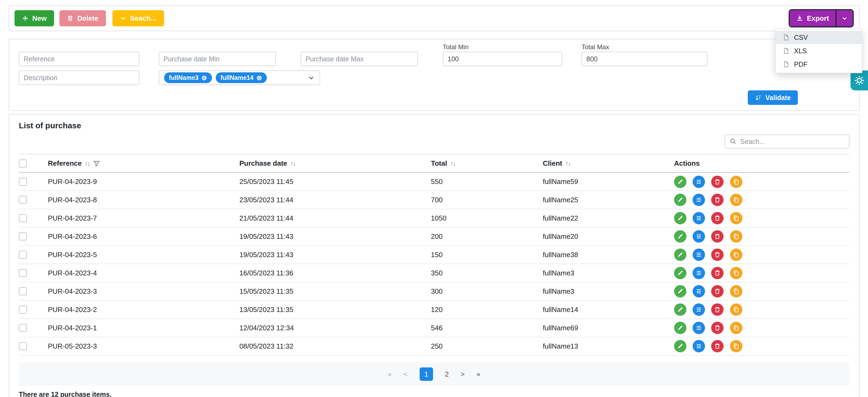 The width and height of the screenshot is (868, 397). I want to click on validate-button: Validate, so click(773, 98).